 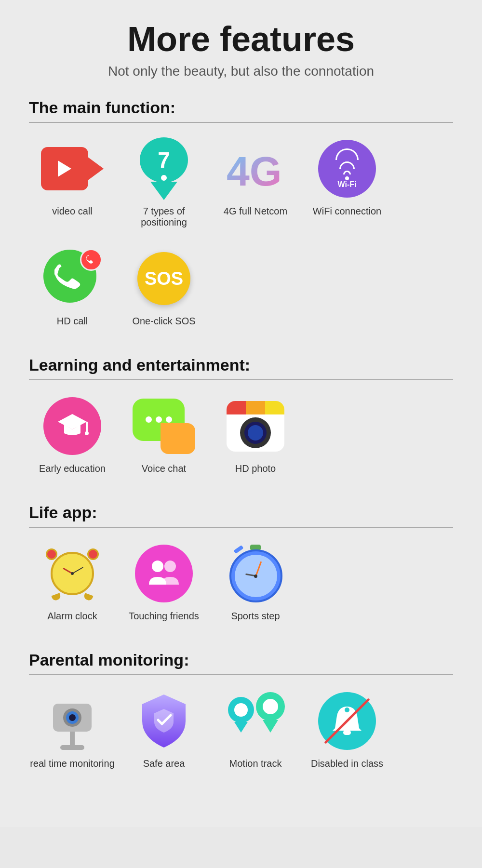 What do you see at coordinates (78, 571) in the screenshot?
I see `minute-hand` at bounding box center [78, 571].